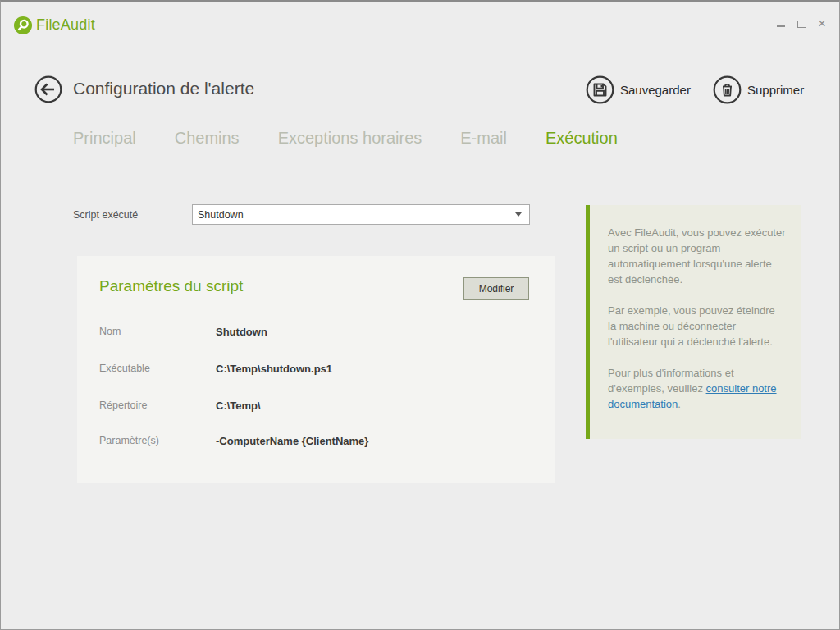 The image size is (840, 630). I want to click on tab-execution: Exécution, so click(582, 138).